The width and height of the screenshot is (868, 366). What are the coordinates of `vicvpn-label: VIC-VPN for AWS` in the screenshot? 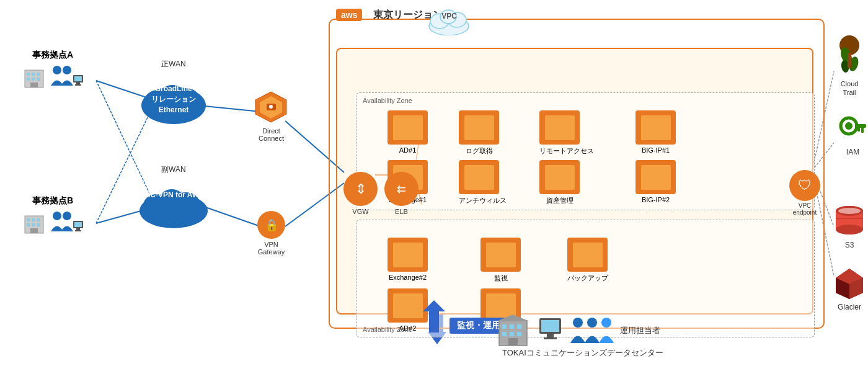 It's located at (174, 195).